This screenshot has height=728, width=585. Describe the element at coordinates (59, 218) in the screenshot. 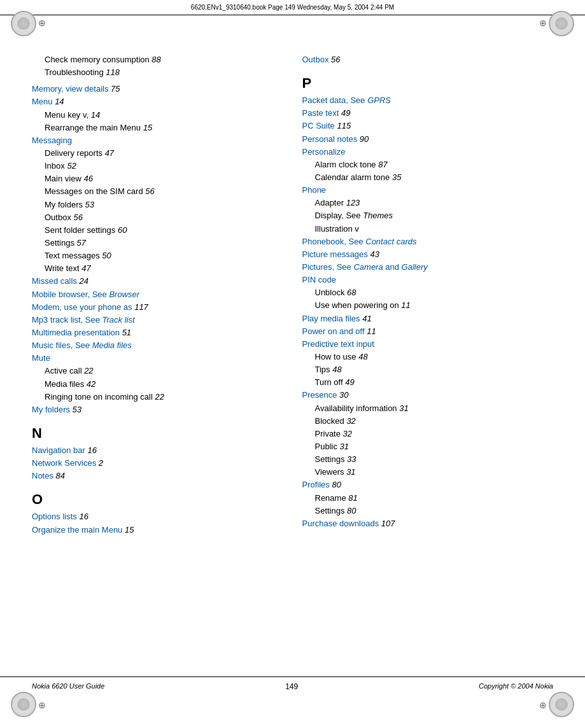

I see `entry-text: Outbox` at that location.